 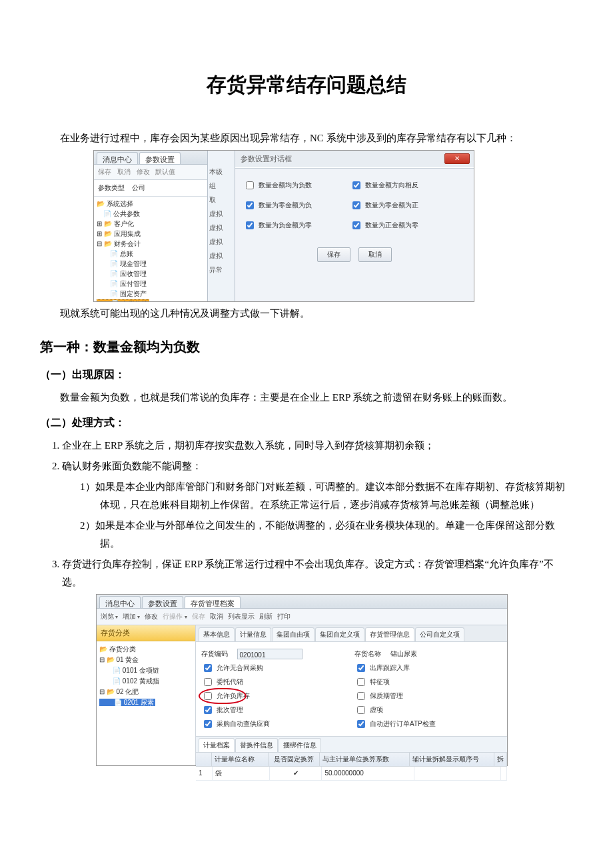 I want to click on tree-item: 📄 0201 尿素, so click(x=146, y=703).